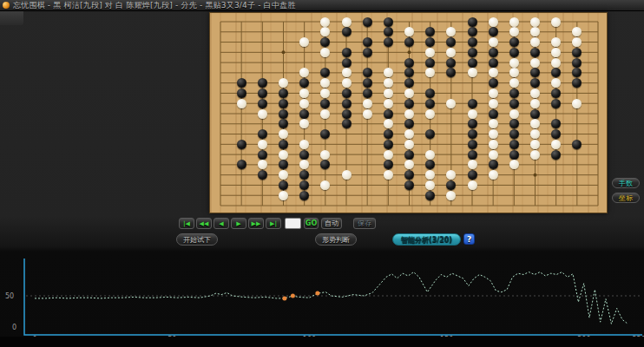 This screenshot has height=347, width=644. Describe the element at coordinates (12, 18) in the screenshot. I see `corner-panel` at that location.